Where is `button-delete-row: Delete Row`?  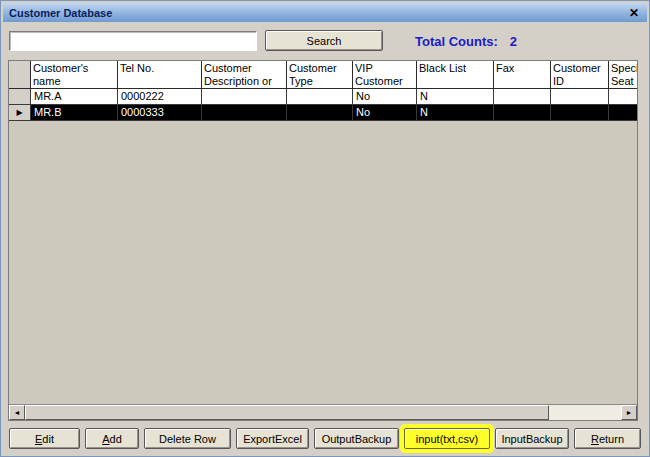
button-delete-row: Delete Row is located at coordinates (188, 438).